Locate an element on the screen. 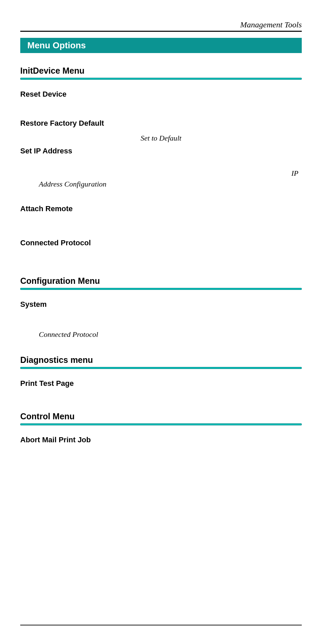 The height and width of the screenshot is (644, 322). section-title: InitDevice Menu is located at coordinates (161, 71).